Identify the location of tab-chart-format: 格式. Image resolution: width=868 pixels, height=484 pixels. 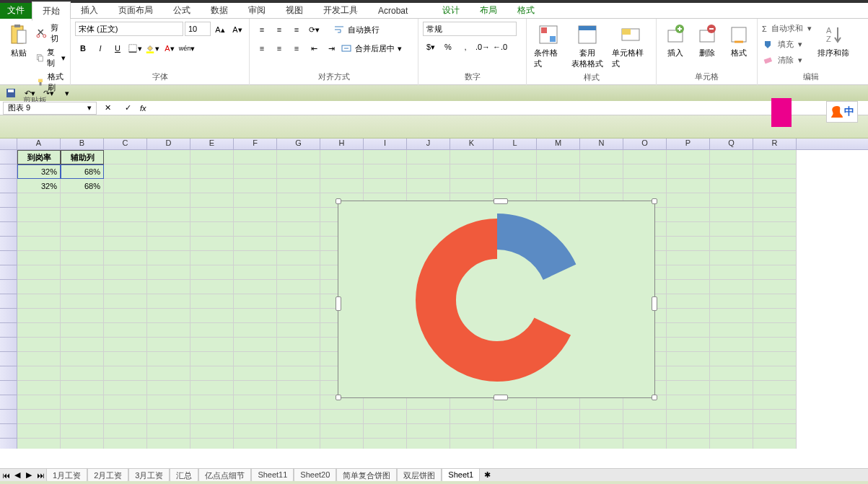
(526, 10).